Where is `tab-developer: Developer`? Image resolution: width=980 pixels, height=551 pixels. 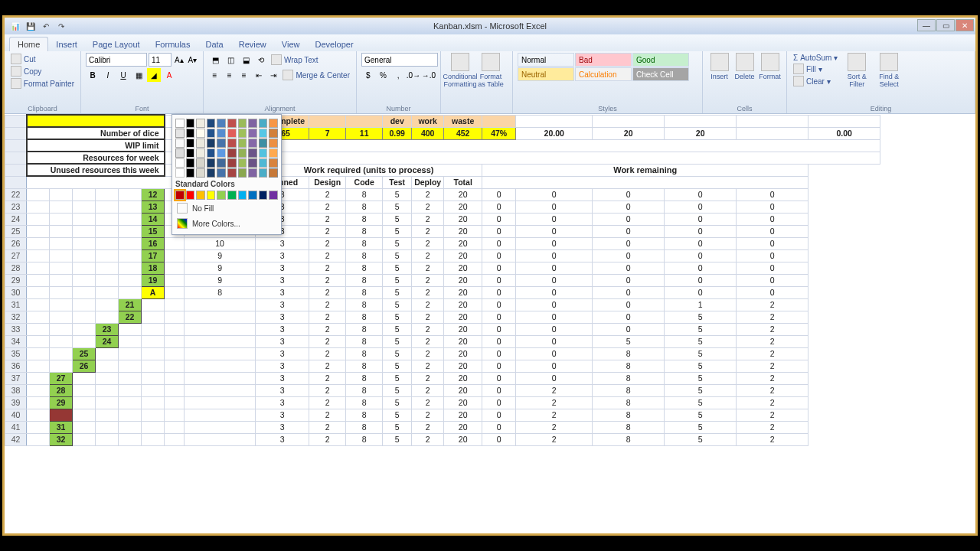 tab-developer: Developer is located at coordinates (334, 44).